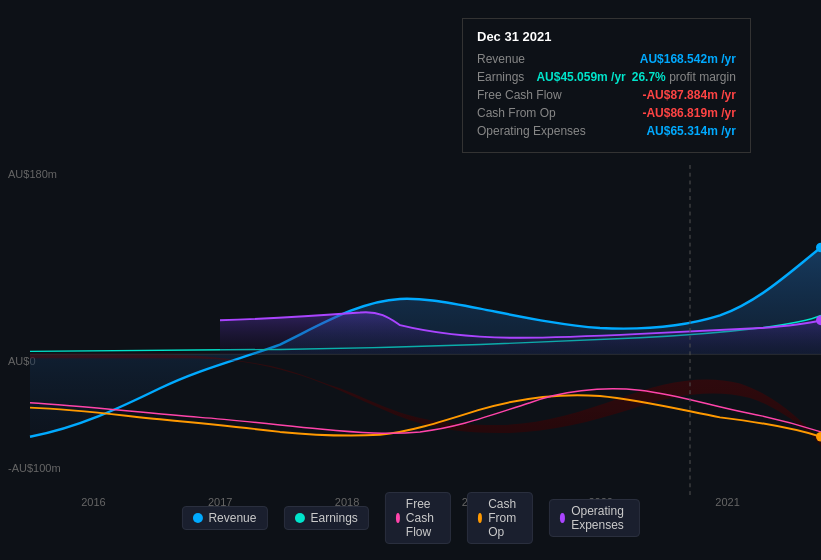 The width and height of the screenshot is (821, 560). Describe the element at coordinates (606, 131) in the screenshot. I see `tooltip-row-opex: Operating Expenses AU$65.314m /yr` at that location.